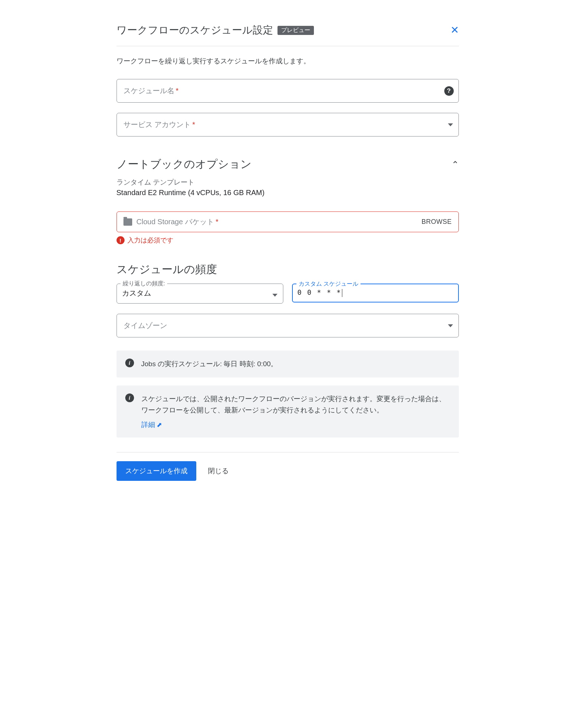 This screenshot has height=728, width=575. I want to click on version-notice-text: スケジュールでは、公開されたワークフローのバージョンが実行されます。変更を行った…, so click(296, 405).